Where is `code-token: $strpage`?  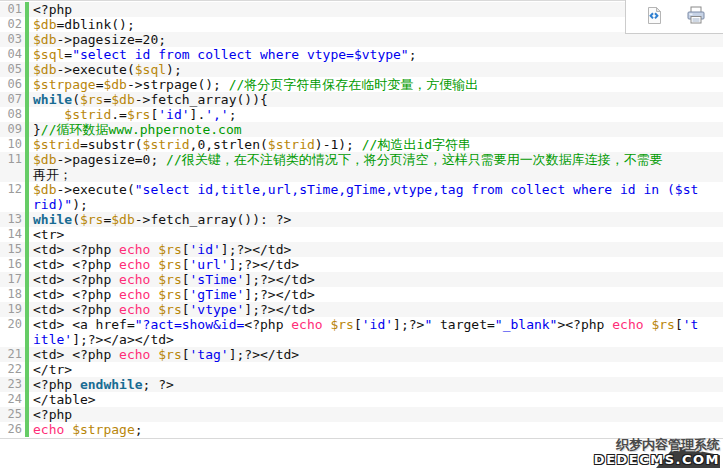
code-token: $strpage is located at coordinates (104, 430).